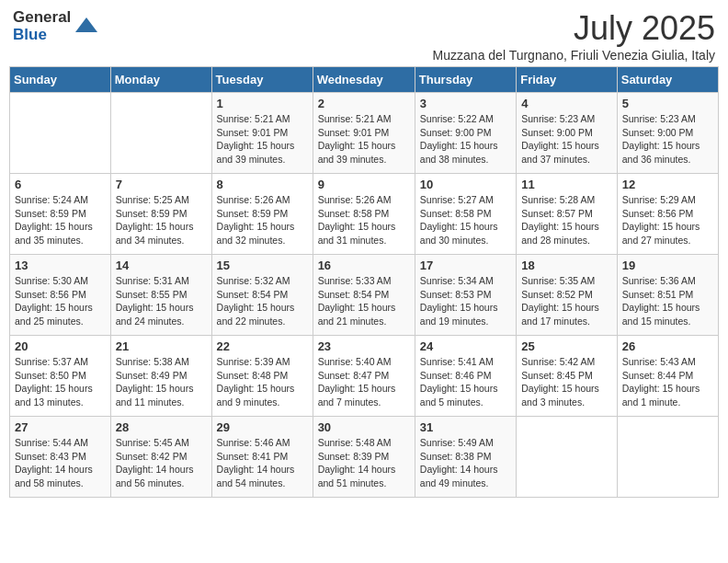  What do you see at coordinates (465, 383) in the screenshot?
I see `day-info: Sunrise: 5:41 AM Sunset: 8:46 PM Dayligh…` at bounding box center [465, 383].